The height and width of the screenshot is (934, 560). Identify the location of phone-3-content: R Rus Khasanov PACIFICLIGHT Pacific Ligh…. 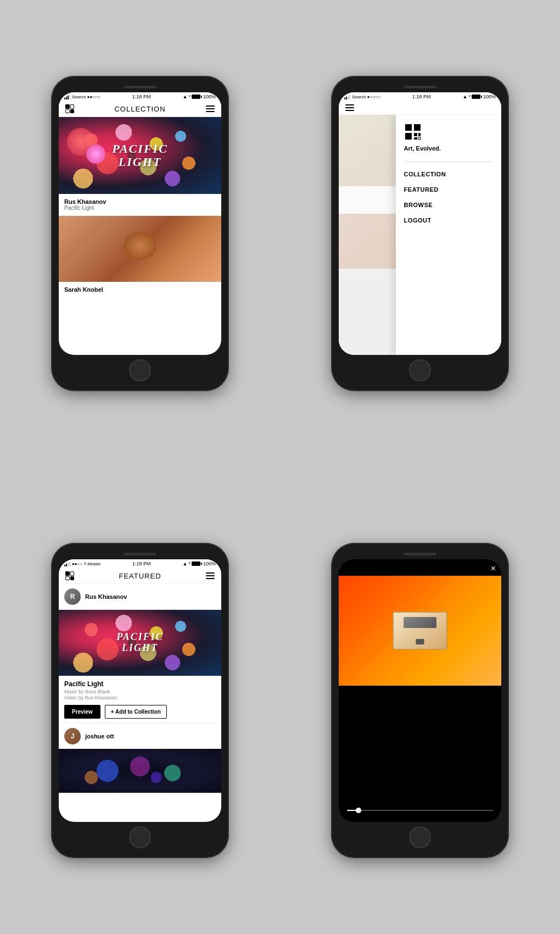
(140, 703).